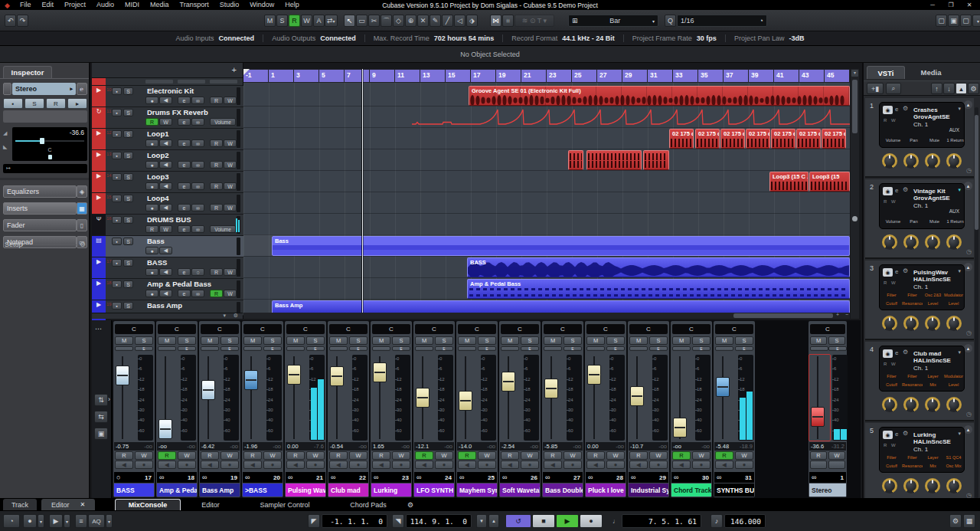  Describe the element at coordinates (223, 229) in the screenshot. I see `automation-parameter-button: Volume` at that location.